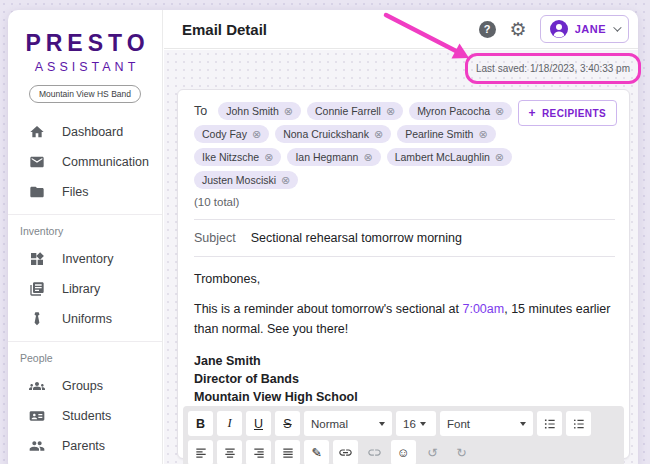 This screenshot has height=464, width=650. I want to click on signature-block: Jane Smith Director of Bands Mountain Vi…, so click(404, 380).